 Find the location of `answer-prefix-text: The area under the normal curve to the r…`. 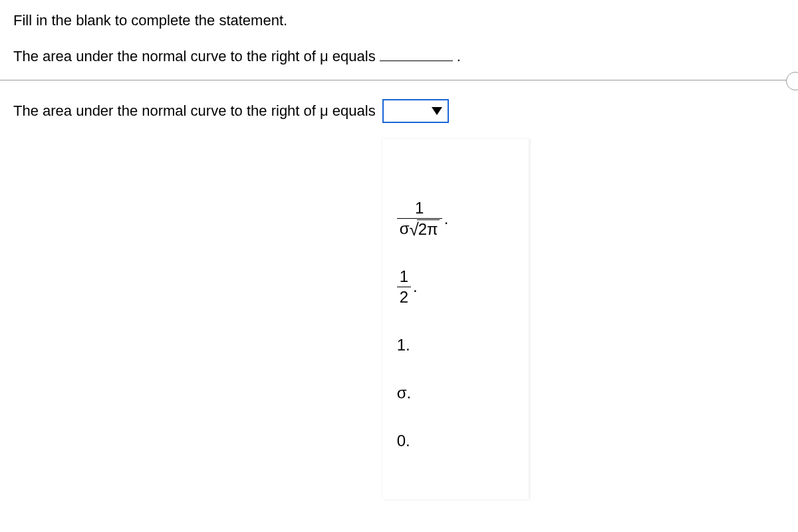

answer-prefix-text: The area under the normal curve to the r… is located at coordinates (194, 111).